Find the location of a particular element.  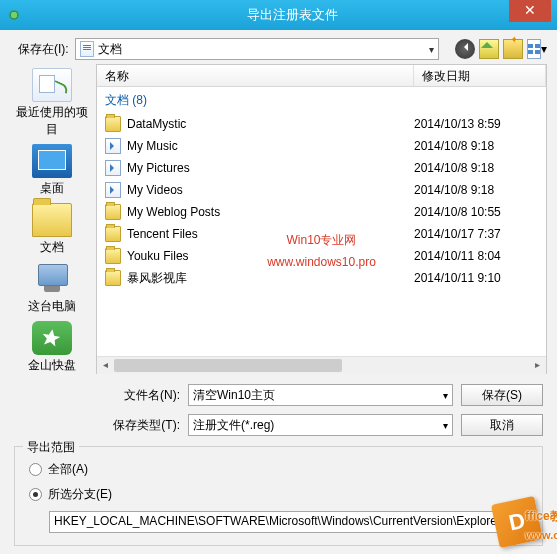

filename-label: 文件名(N): is located at coordinates (140, 396).